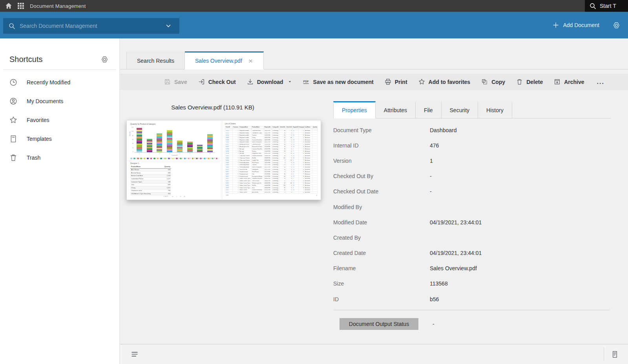 This screenshot has width=628, height=364. I want to click on app-grid-icon, so click(21, 6).